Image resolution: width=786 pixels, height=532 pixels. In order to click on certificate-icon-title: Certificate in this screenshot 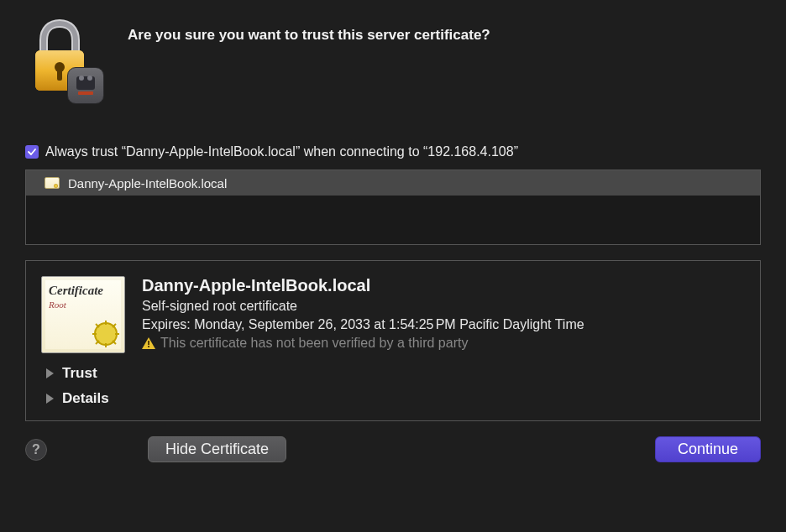, I will do `click(83, 290)`.